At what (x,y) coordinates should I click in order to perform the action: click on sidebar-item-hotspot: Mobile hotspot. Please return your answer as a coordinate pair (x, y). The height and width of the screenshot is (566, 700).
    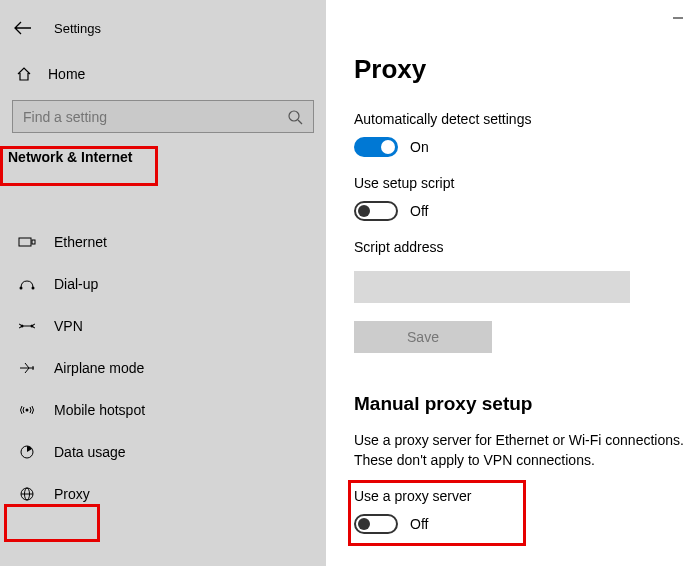
    Looking at the image, I should click on (163, 410).